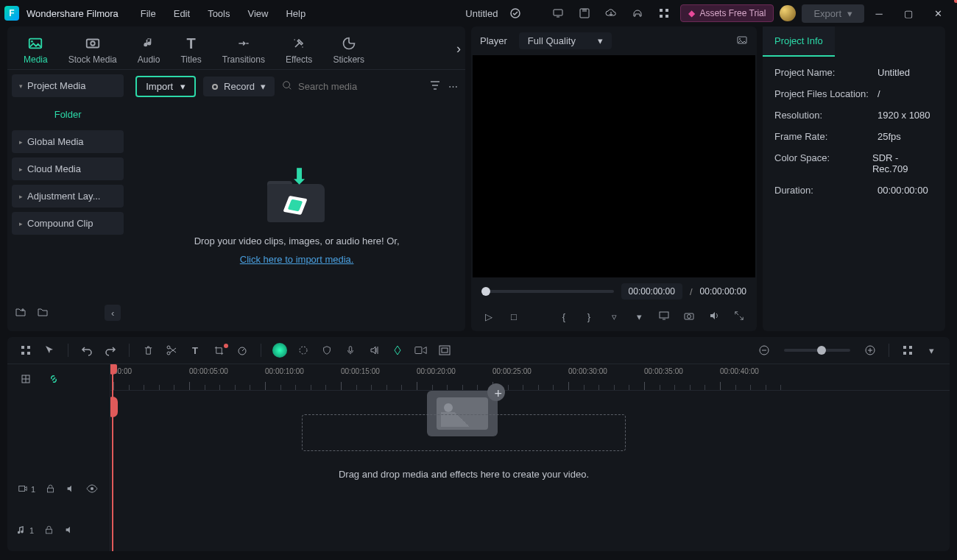 This screenshot has height=560, width=957. I want to click on cloud-icon, so click(611, 13).